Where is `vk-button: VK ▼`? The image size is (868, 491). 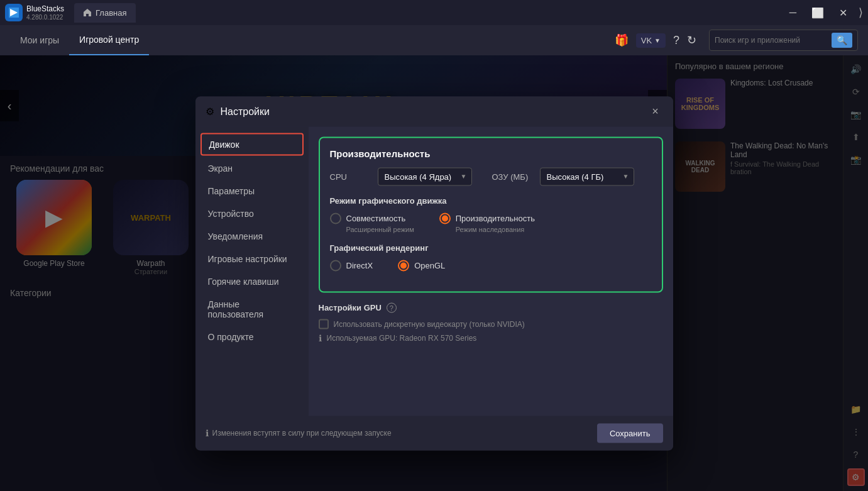 vk-button: VK ▼ is located at coordinates (651, 40).